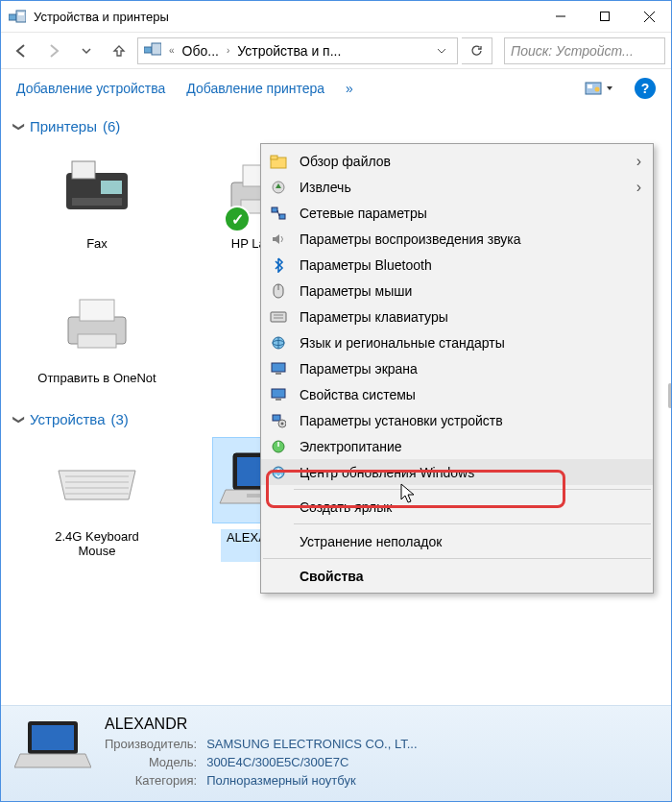  I want to click on search-placeholder: Поиск: Устройст..., so click(572, 51).